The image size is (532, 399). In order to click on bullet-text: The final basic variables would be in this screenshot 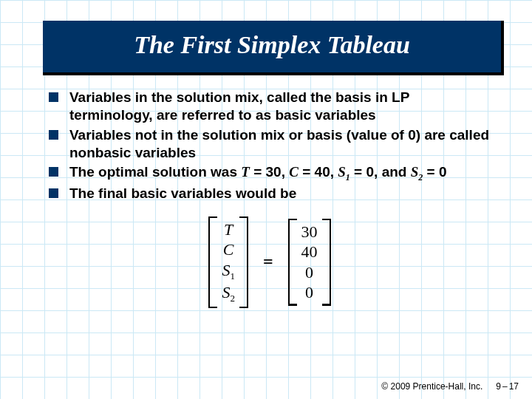, I will do `click(183, 194)`.